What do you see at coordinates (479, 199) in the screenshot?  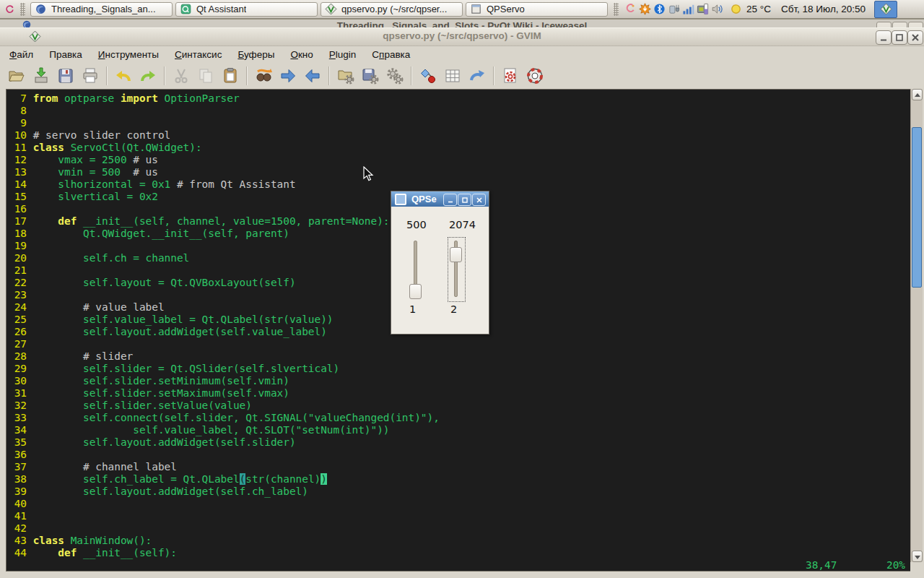 I see `qpservo-close-button` at bounding box center [479, 199].